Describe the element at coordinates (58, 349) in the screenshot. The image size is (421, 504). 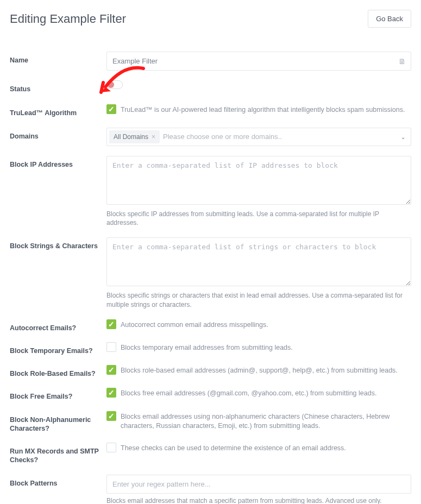
I see `blocktemp-label: Block Temporary Emails?` at that location.